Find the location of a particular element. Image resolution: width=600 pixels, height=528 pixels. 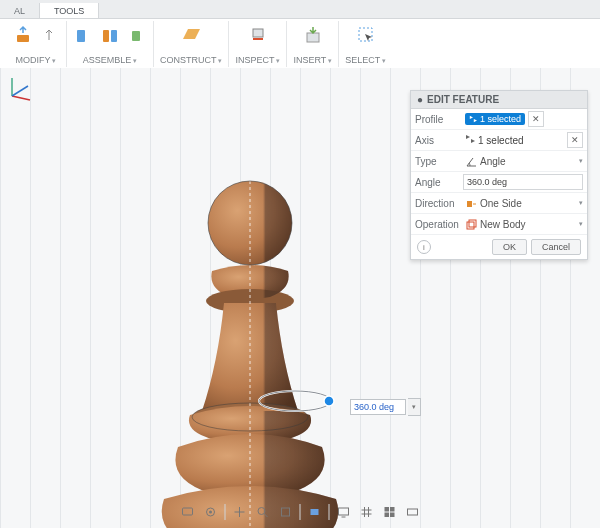

new-body-icon is located at coordinates (471, 224).